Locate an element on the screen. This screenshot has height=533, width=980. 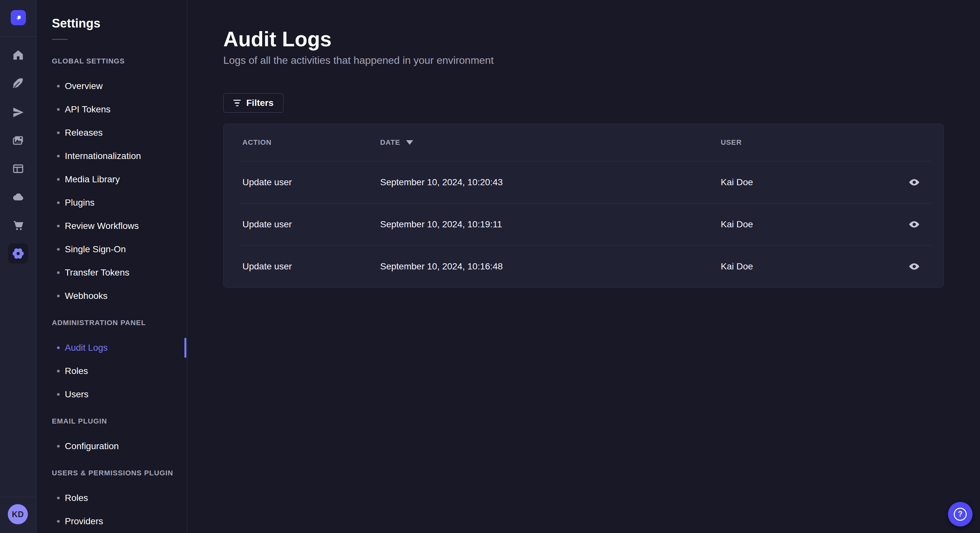
subnav-item-media-library: Media Library is located at coordinates (112, 179).